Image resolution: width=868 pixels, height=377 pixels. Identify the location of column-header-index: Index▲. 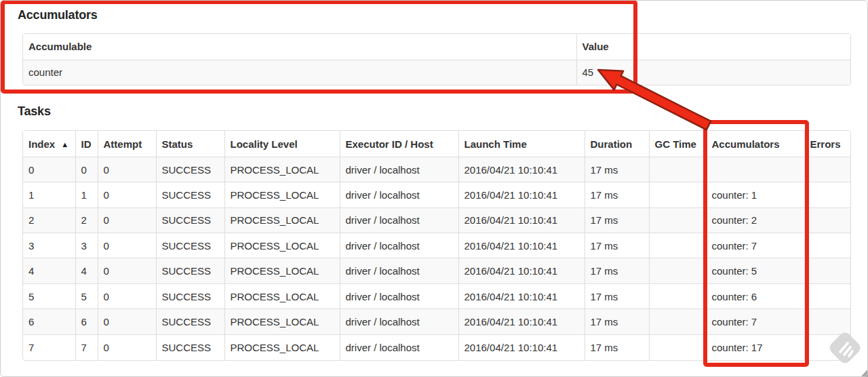
(49, 144).